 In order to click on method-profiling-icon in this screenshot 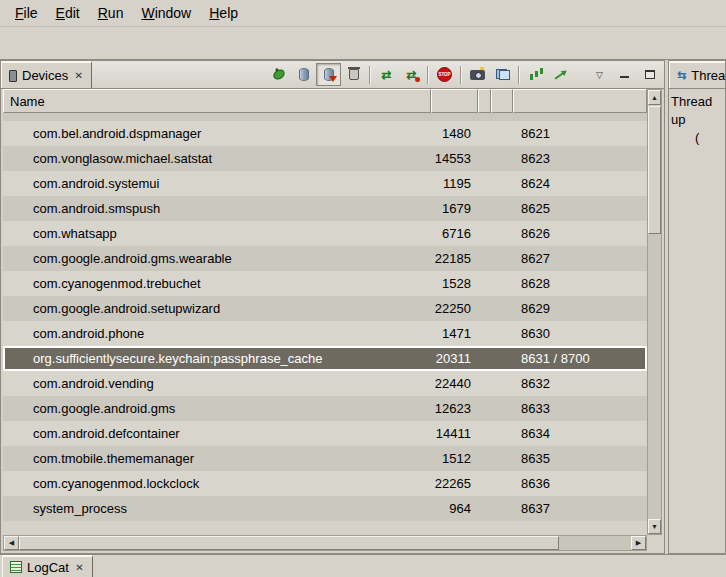, I will do `click(412, 74)`.